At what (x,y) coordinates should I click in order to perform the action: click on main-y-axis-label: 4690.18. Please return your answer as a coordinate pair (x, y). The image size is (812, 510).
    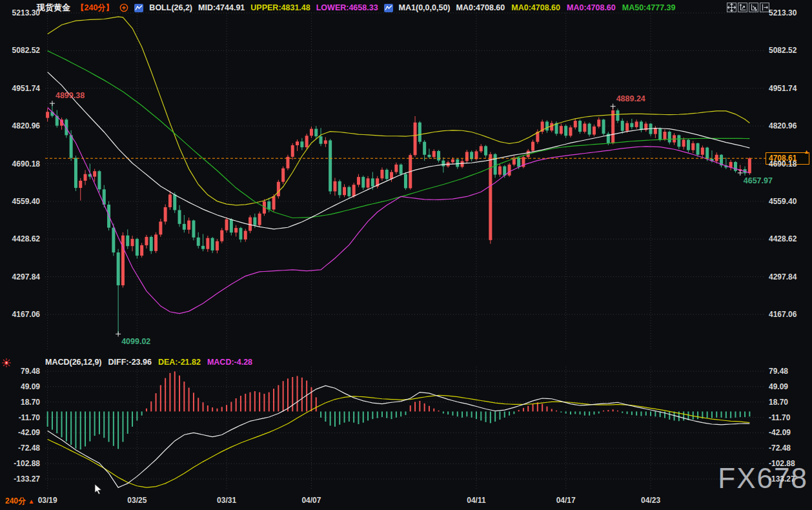
    Looking at the image, I should click on (21, 164).